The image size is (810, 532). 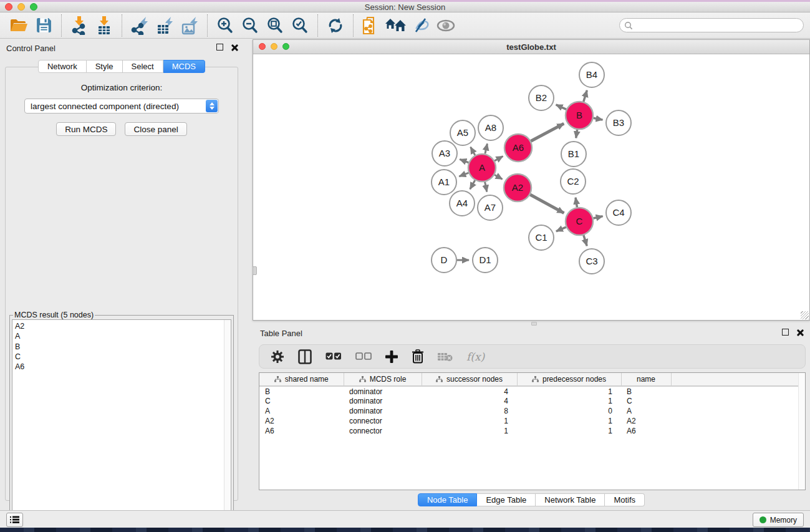 I want to click on graph-node-A7: A7, so click(x=490, y=208).